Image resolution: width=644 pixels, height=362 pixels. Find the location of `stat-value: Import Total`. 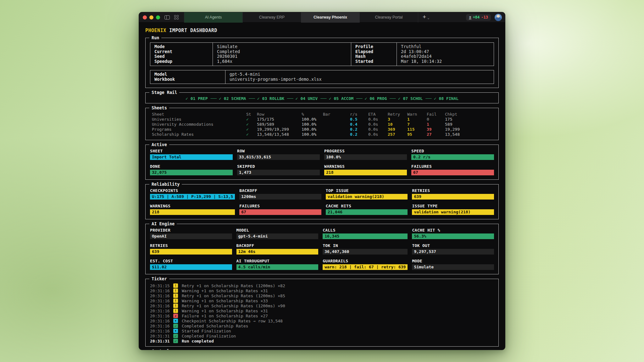

stat-value: Import Total is located at coordinates (191, 157).